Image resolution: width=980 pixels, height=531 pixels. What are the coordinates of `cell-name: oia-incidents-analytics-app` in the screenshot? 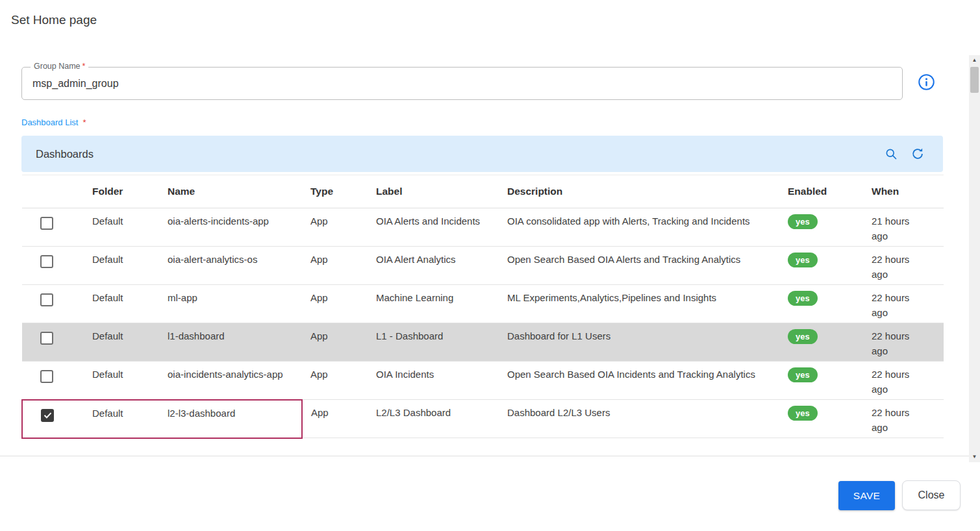 It's located at (231, 380).